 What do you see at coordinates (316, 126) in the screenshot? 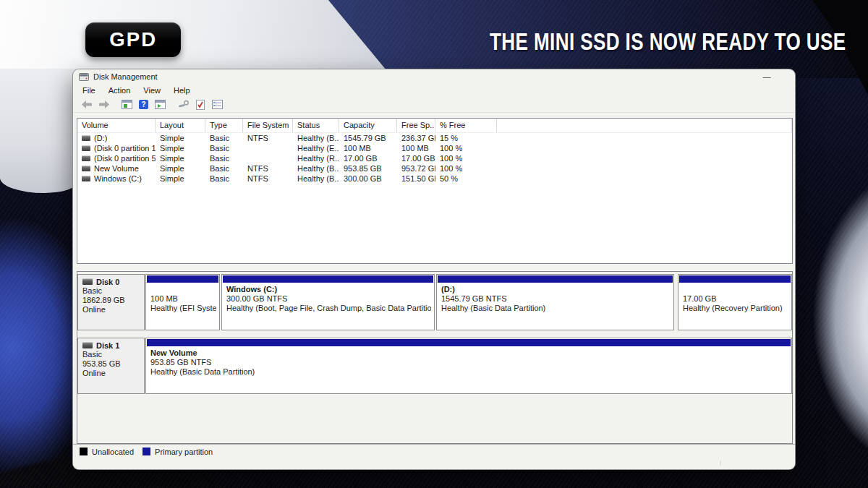
I see `column-header-status: Status` at bounding box center [316, 126].